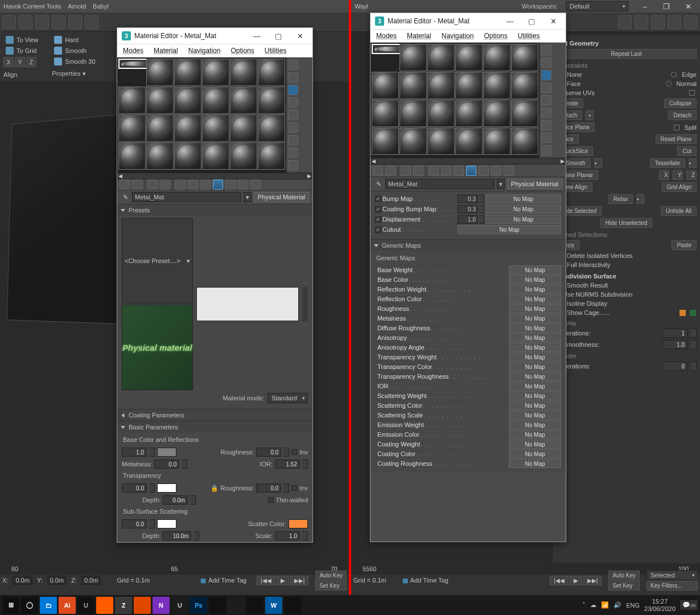 The height and width of the screenshot is (615, 700). What do you see at coordinates (215, 489) in the screenshot?
I see `lock-icon: 🔒` at bounding box center [215, 489].